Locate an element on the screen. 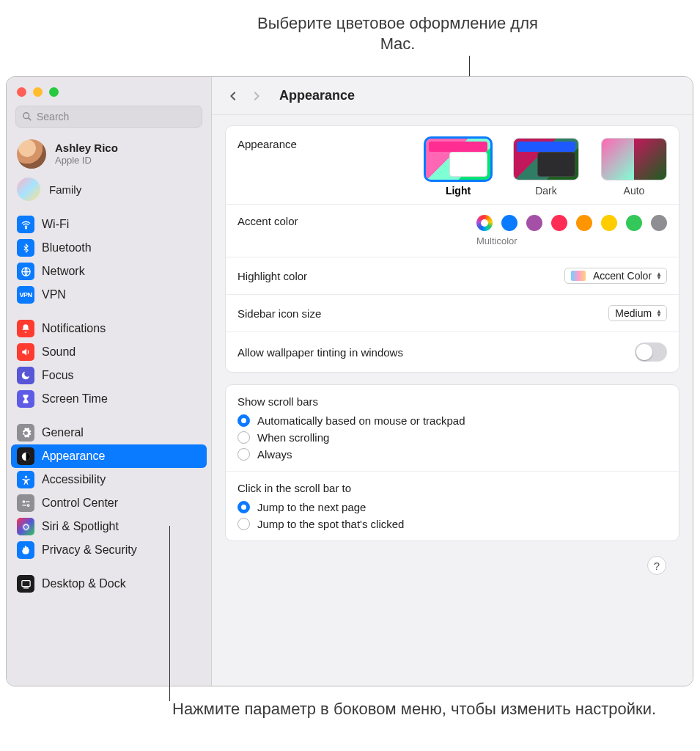 This screenshot has width=700, height=751. accent-selected-name: Multicolor is located at coordinates (572, 241).